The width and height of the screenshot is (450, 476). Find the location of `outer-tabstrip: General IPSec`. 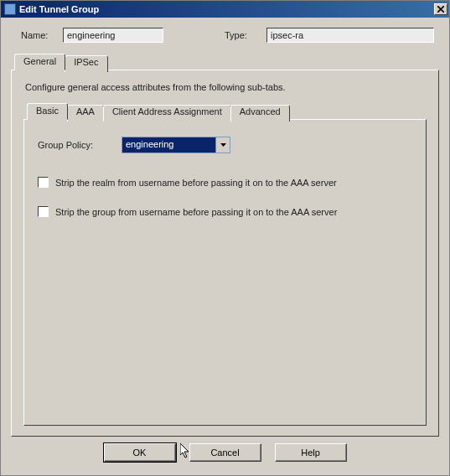

outer-tabstrip: General IPSec is located at coordinates (225, 61).